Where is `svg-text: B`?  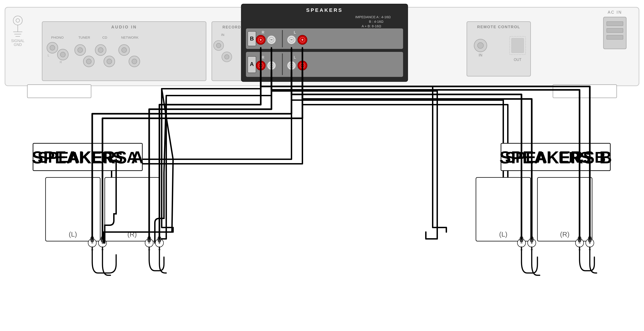 svg-text: B is located at coordinates (252, 38).